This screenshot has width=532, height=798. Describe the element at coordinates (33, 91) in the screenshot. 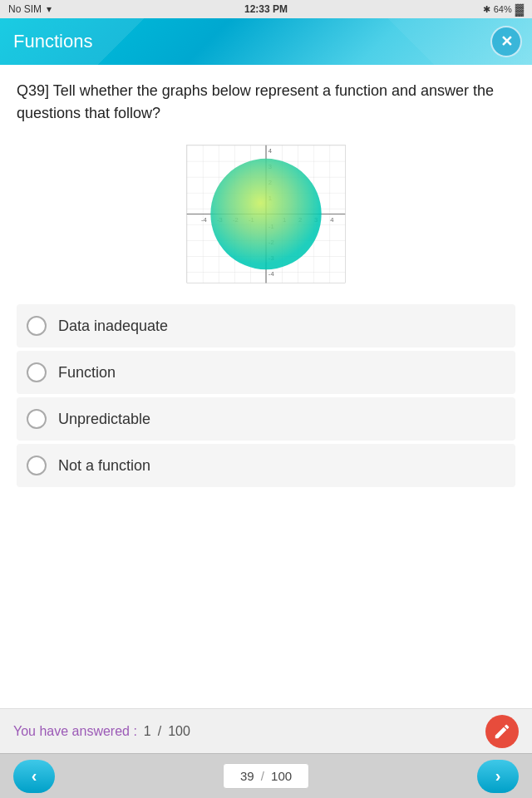

I see `question-number: Q39]` at that location.